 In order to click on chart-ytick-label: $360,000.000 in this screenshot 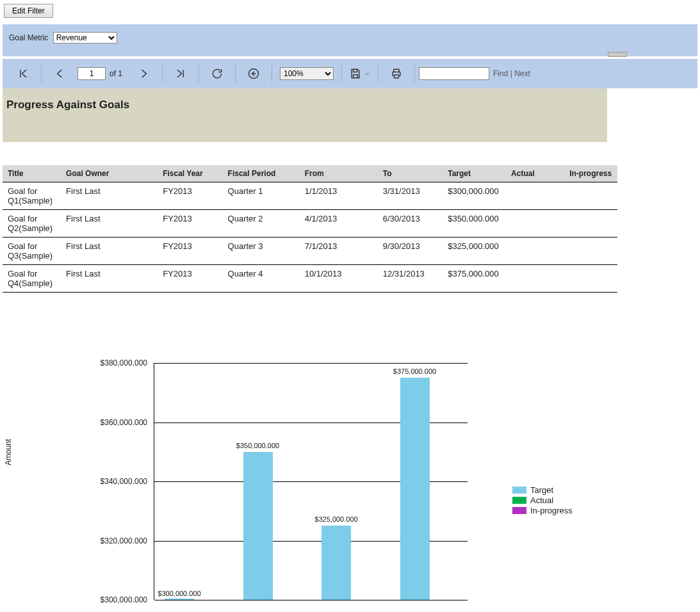, I will do `click(106, 423)`.